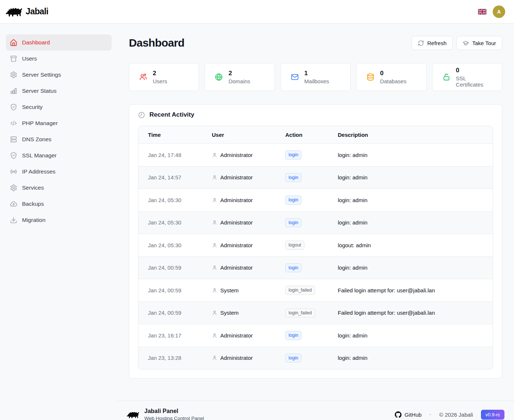 This screenshot has height=420, width=514. What do you see at coordinates (59, 123) in the screenshot?
I see `sidebar-item-php-manager: PHP Manager` at bounding box center [59, 123].